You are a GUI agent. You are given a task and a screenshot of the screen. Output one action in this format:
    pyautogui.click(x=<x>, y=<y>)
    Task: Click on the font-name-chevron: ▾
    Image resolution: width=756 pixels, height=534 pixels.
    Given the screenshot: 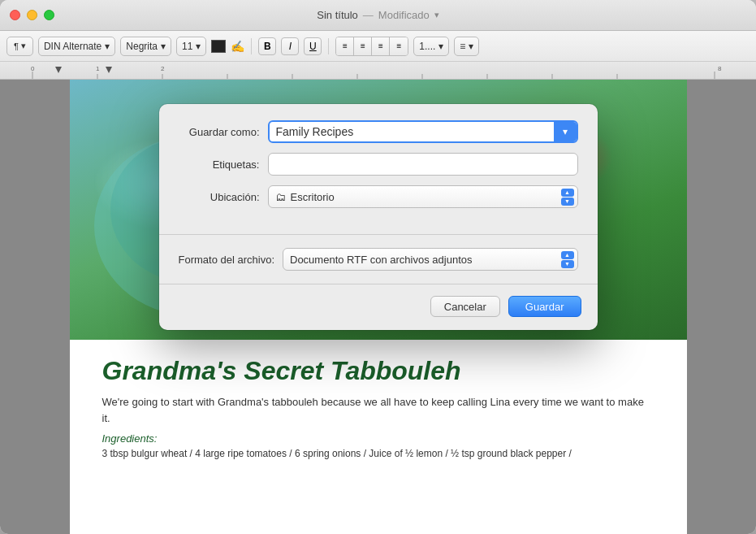 What is the action you would take?
    pyautogui.click(x=107, y=46)
    